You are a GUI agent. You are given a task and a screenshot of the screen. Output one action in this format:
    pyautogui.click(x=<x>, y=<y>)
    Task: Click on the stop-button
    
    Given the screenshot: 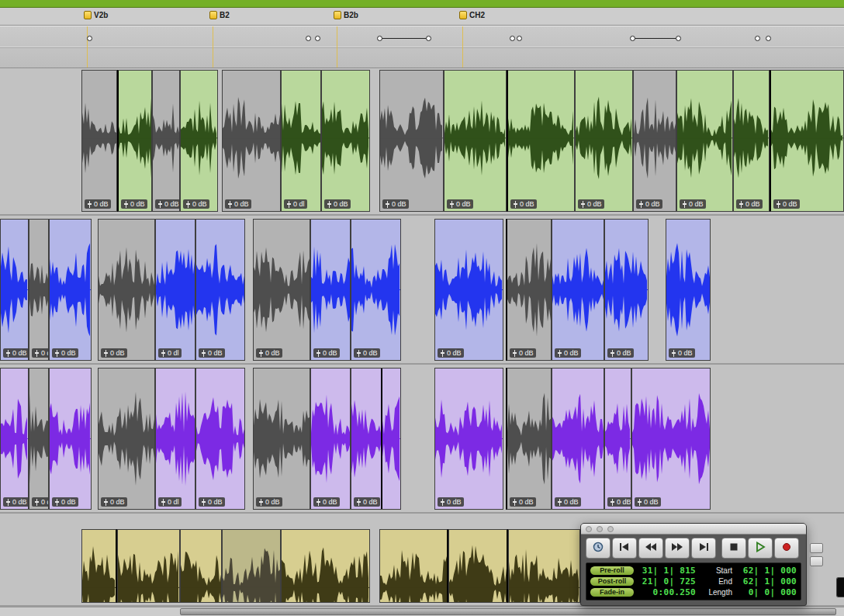 What is the action you would take?
    pyautogui.click(x=734, y=548)
    